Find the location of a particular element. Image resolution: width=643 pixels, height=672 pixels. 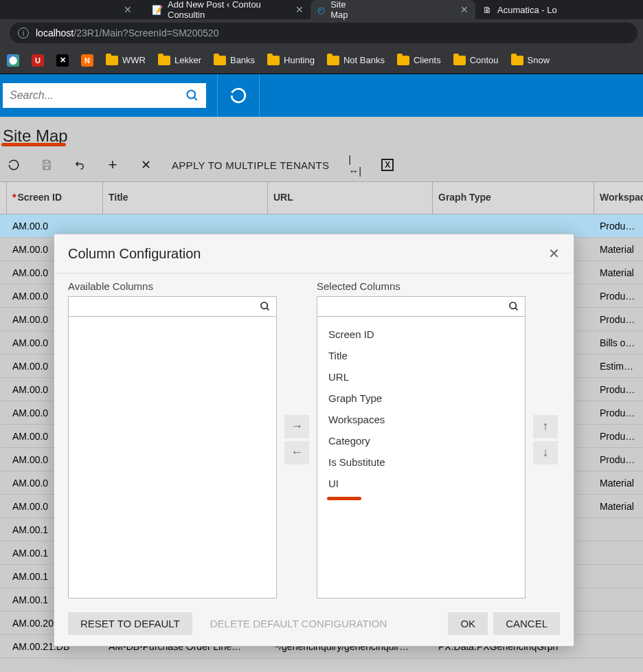

list-item: Screen ID is located at coordinates (421, 334).